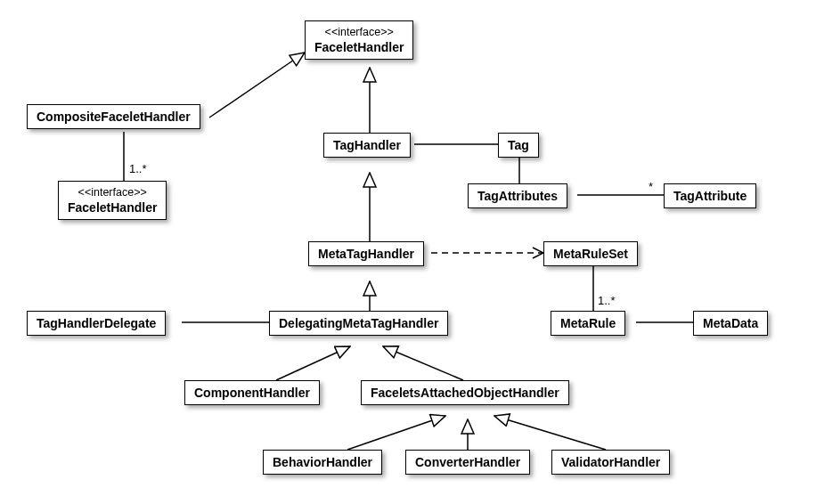 The image size is (816, 504). Describe the element at coordinates (114, 117) in the screenshot. I see `node-composite-facelethandler: CompositeFaceletHandler` at that location.